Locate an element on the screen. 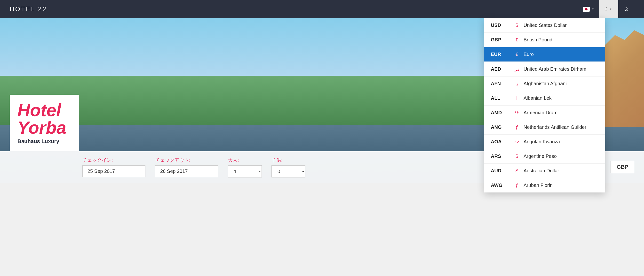  adults-label: 大人: is located at coordinates (245, 160).